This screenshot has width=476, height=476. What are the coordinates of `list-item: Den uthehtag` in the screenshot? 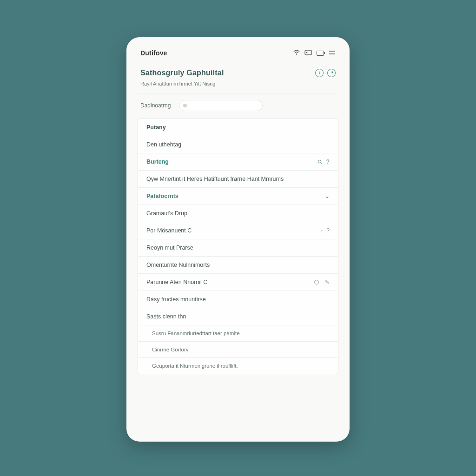 It's located at (238, 145).